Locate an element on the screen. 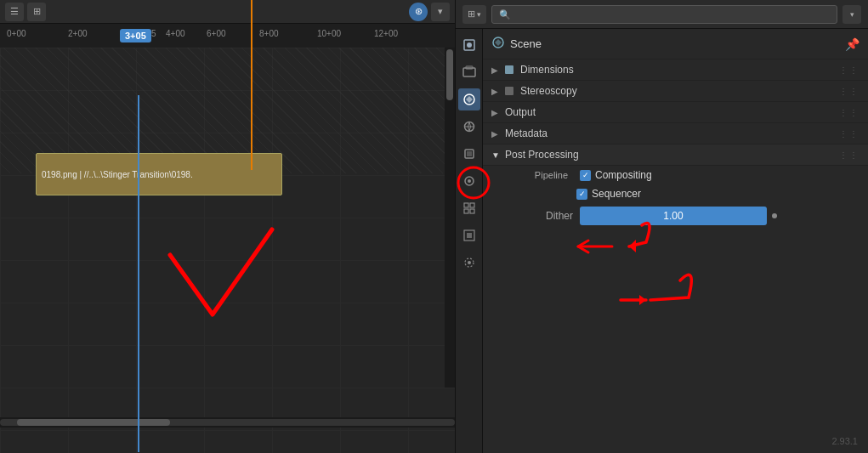  sidebar-icon-scene is located at coordinates (469, 99).